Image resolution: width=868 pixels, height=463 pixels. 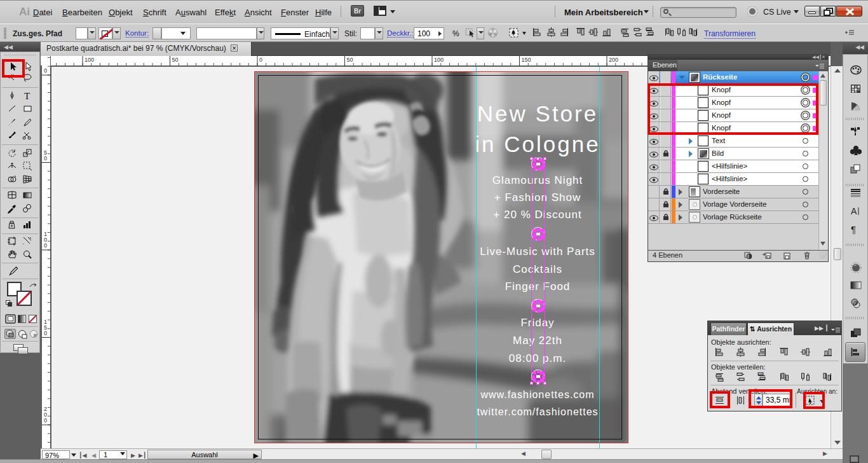 I want to click on svg-text: 200, so click(x=614, y=60).